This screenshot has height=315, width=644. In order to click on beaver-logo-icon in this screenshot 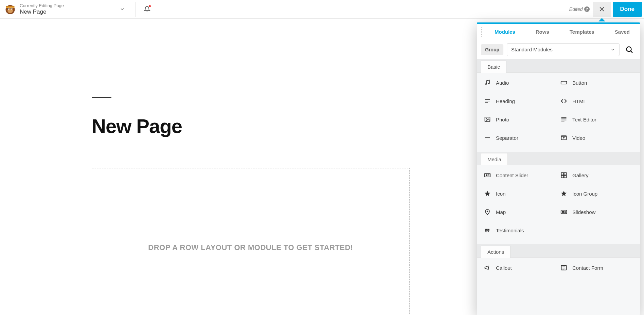, I will do `click(10, 9)`.